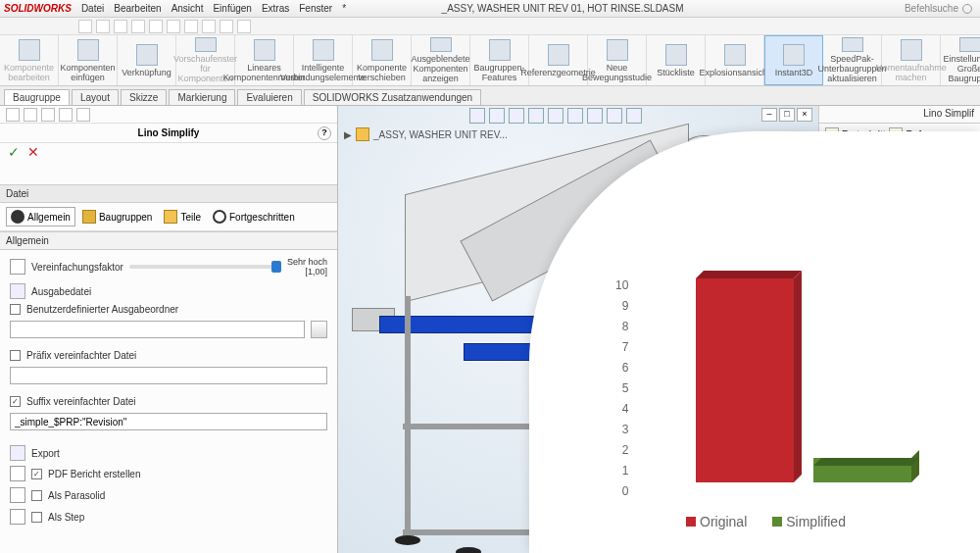 The image size is (980, 553). What do you see at coordinates (769, 115) in the screenshot?
I see `min-icon: –` at bounding box center [769, 115].